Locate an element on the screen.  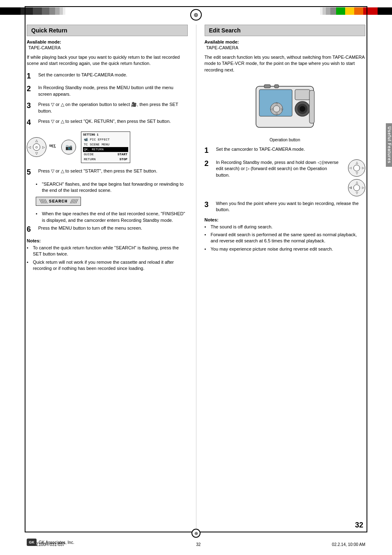
step-number-3: 3 is located at coordinates (31, 106).